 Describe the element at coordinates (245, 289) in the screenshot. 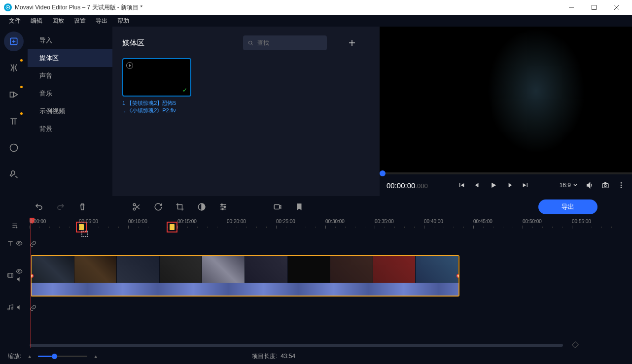

I see `clip-waveform` at that location.